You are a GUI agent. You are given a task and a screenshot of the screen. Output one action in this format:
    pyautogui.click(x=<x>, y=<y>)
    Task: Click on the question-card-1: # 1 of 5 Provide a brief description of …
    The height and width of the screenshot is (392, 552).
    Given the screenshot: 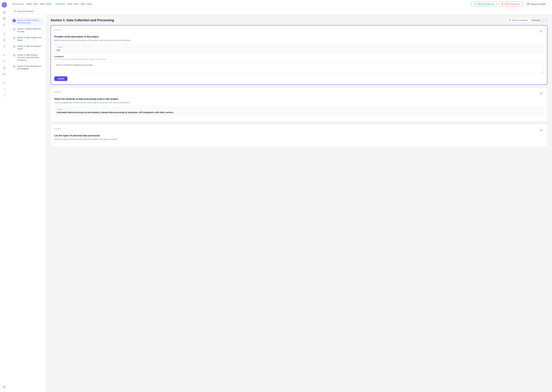 What is the action you would take?
    pyautogui.click(x=299, y=55)
    